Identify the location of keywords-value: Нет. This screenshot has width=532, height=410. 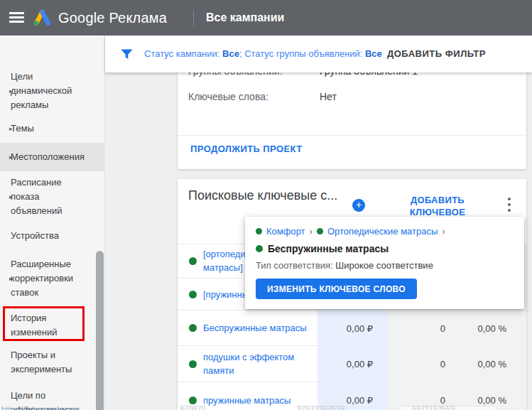
(328, 97).